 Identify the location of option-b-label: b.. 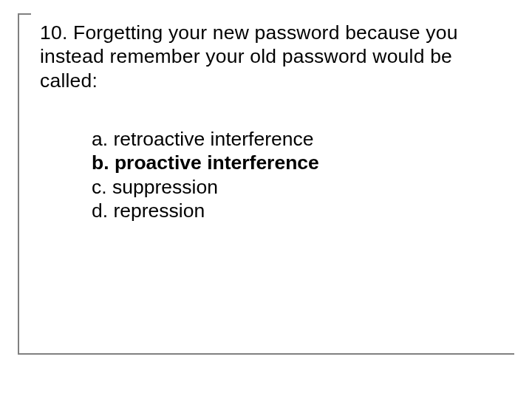
(100, 163).